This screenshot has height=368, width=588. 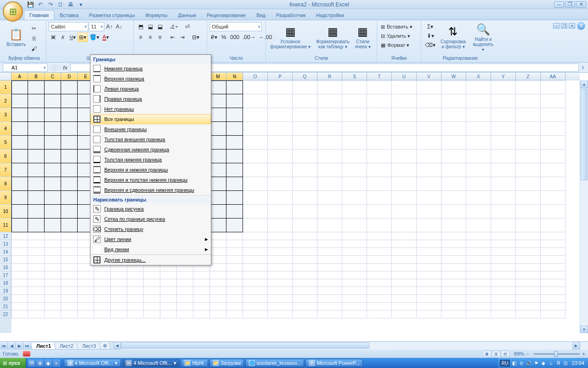 I want to click on border-right-item: Правая граница, so click(x=151, y=99).